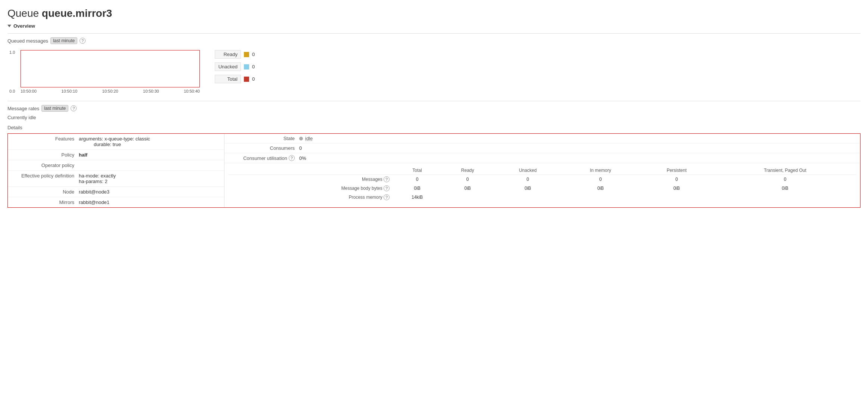 The width and height of the screenshot is (868, 399). I want to click on chart-area: 1.0 0.0 10:50:00 10:50:10 10:50:20 10:50…, so click(104, 70).